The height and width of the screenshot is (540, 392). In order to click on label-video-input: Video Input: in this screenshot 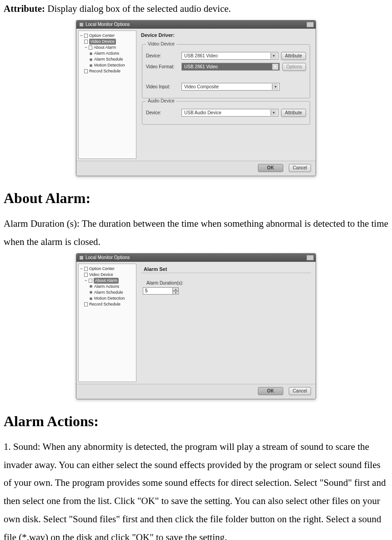, I will do `click(164, 87)`.